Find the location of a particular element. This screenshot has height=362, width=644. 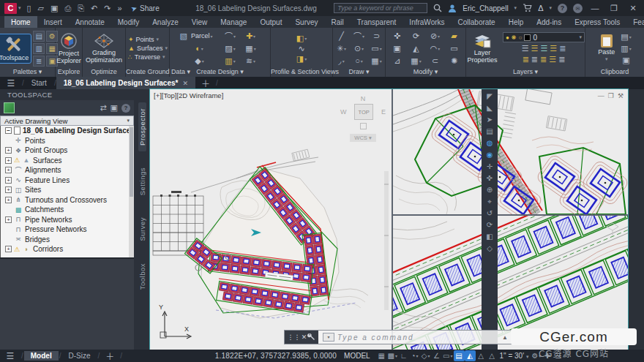

viewport-top-right: — ❐ ⚒ is located at coordinates (511, 152).